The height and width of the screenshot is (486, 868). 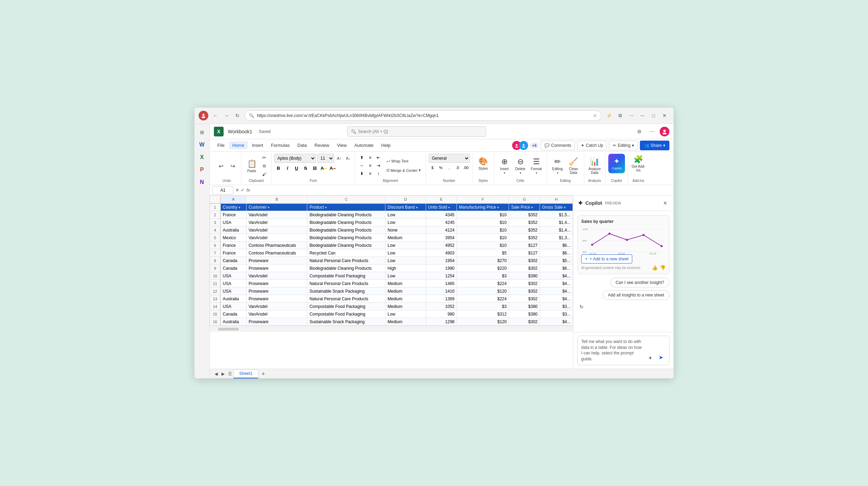 What do you see at coordinates (665, 116) in the screenshot?
I see `close-window-button: ✕` at bounding box center [665, 116].